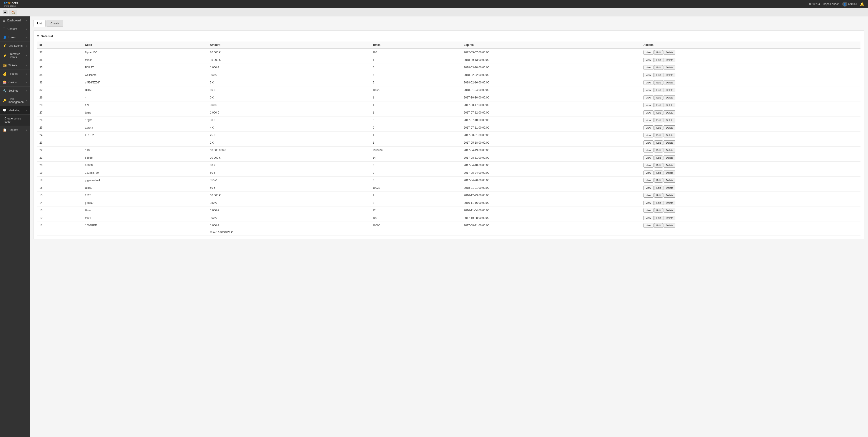 The height and width of the screenshot is (437, 868). Describe the element at coordinates (15, 91) in the screenshot. I see `sidebar-item-settings: 🔧 Settings ›` at that location.